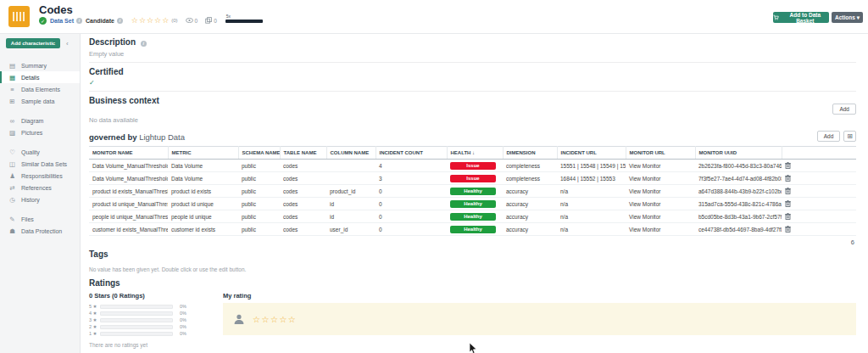 This screenshot has width=868, height=353. I want to click on actions-button: Actions ▾, so click(848, 17).